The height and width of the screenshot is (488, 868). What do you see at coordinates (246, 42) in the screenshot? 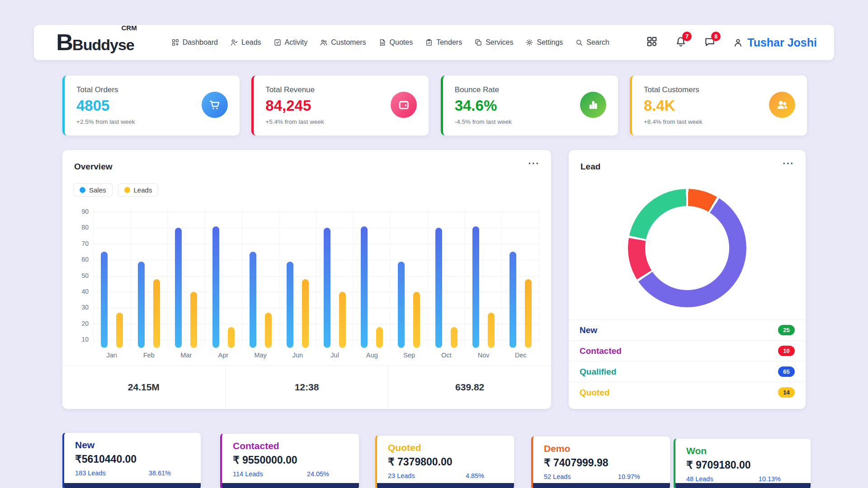
I see `nav-item-leads: Leads` at bounding box center [246, 42].